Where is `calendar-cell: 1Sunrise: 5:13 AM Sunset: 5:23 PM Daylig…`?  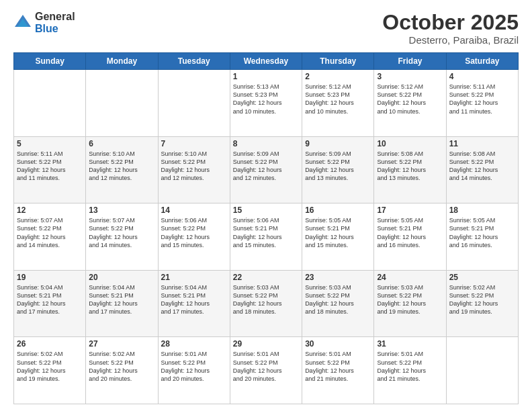
calendar-cell: 1Sunrise: 5:13 AM Sunset: 5:23 PM Daylig… is located at coordinates (266, 103).